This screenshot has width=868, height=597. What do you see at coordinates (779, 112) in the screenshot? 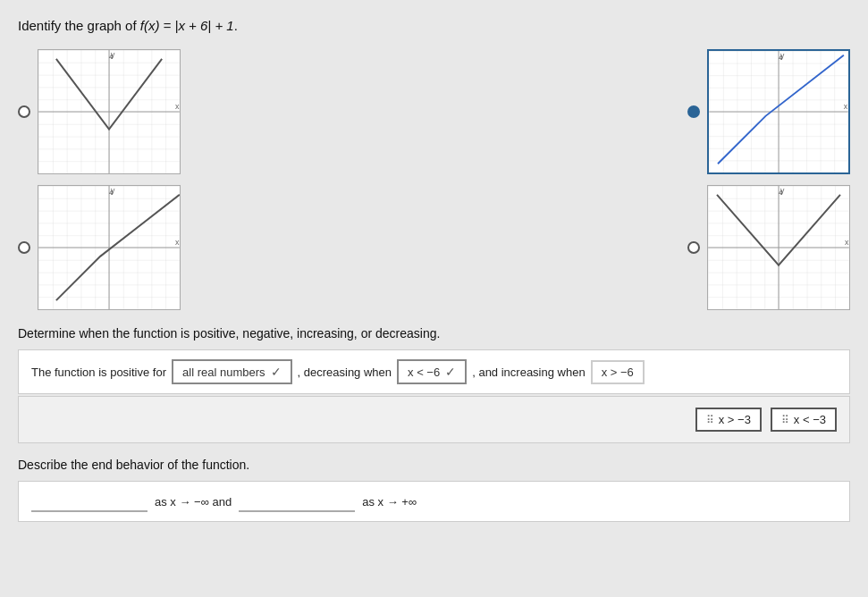
I see `graph-c-svg: x y 4` at bounding box center [779, 112].